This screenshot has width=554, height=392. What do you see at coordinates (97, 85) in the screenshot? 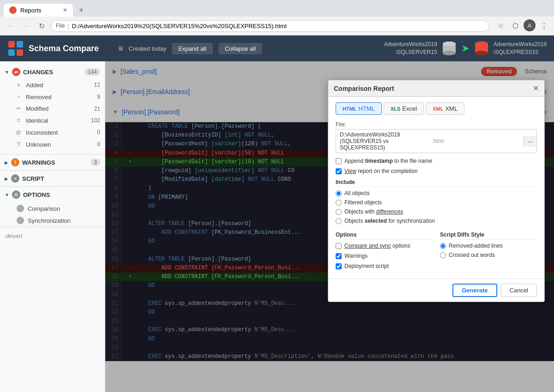
I see `added-count: 12` at bounding box center [97, 85].